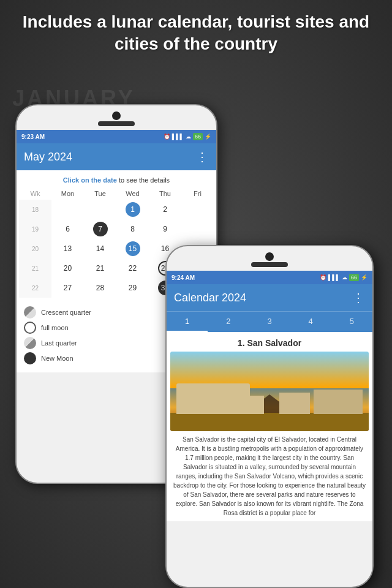  Describe the element at coordinates (30, 358) in the screenshot. I see `new-moon-icon` at that location.